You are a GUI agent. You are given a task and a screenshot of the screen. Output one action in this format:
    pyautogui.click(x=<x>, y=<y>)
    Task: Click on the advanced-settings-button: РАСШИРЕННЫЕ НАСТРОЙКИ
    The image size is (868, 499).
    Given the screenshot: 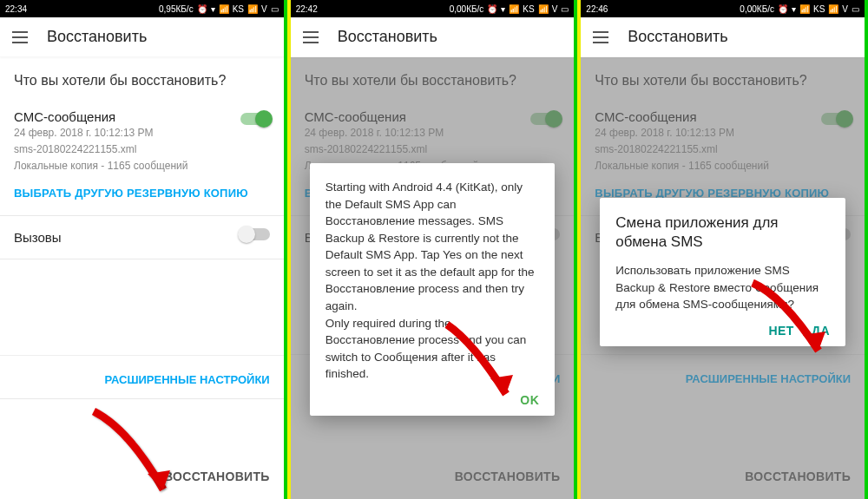 What is the action you would take?
    pyautogui.click(x=142, y=377)
    